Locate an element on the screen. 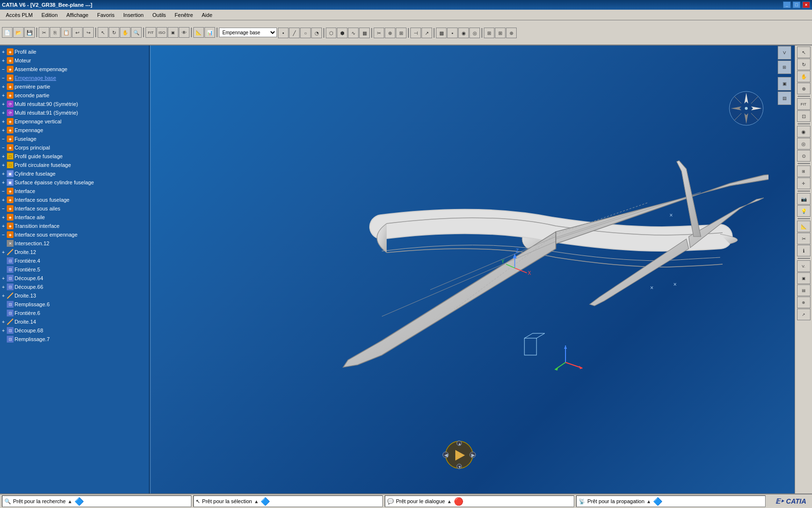 The height and width of the screenshot is (508, 812). toolbar-join: ⊕ is located at coordinates (390, 33).